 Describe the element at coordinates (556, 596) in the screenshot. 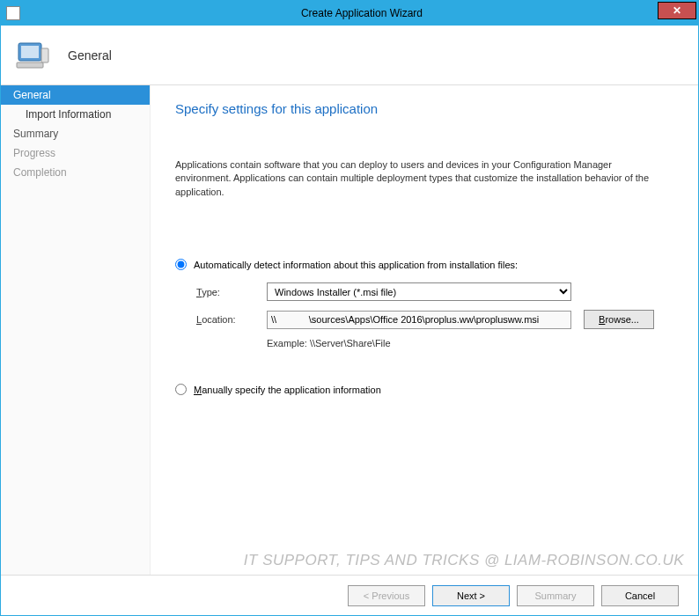

I see `summary-button: Summary` at that location.